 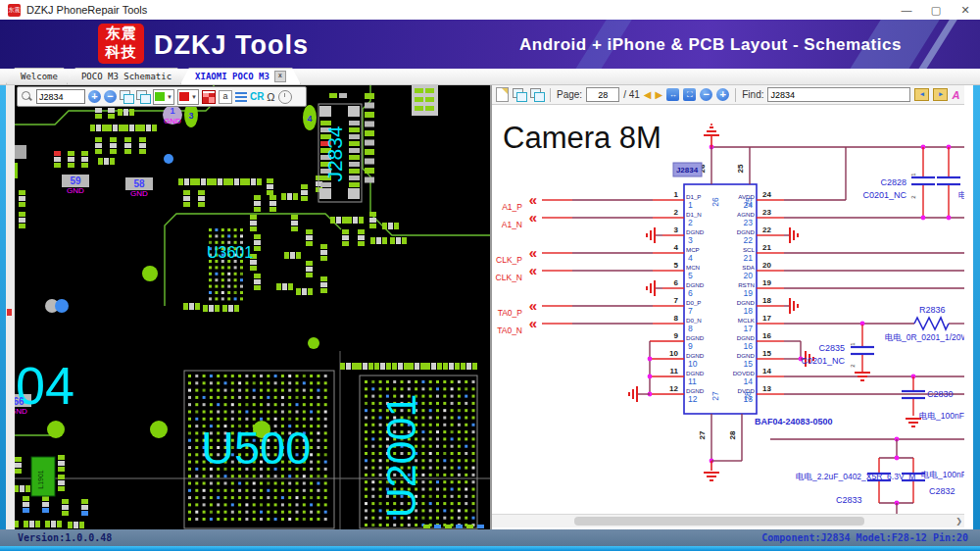 What do you see at coordinates (745, 373) in the screenshot?
I see `svg-text: DOVDD` at bounding box center [745, 373].